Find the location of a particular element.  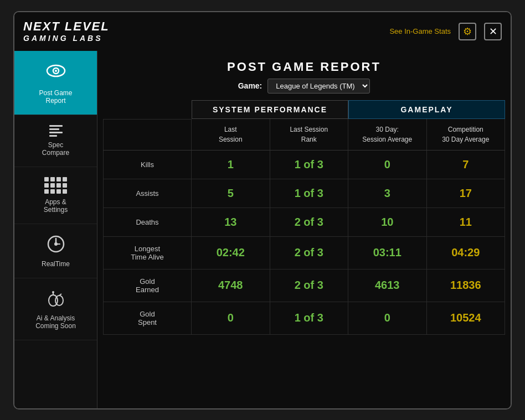

sidebar-label-apps: Apps &Settings is located at coordinates (55, 206).